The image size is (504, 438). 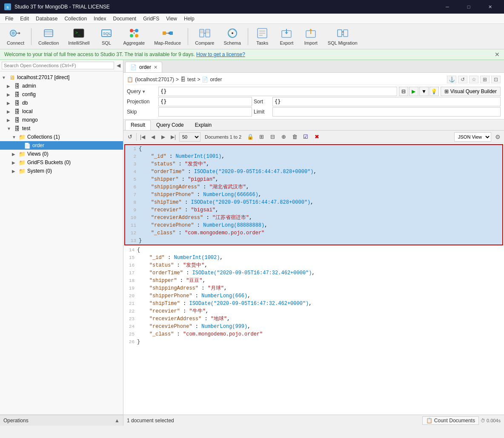 What do you see at coordinates (450, 421) in the screenshot?
I see `count-documents-button: 📋 Count Documents` at bounding box center [450, 421].